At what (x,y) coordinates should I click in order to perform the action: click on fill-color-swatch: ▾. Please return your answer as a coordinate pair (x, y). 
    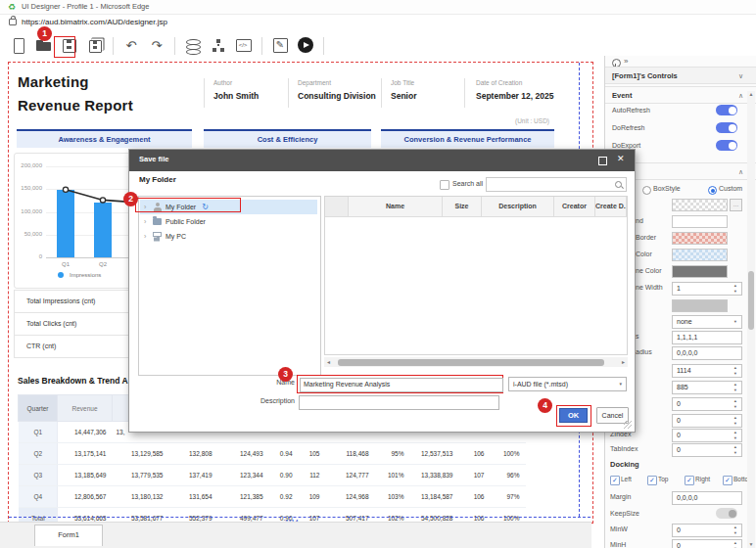
    Looking at the image, I should click on (699, 254).